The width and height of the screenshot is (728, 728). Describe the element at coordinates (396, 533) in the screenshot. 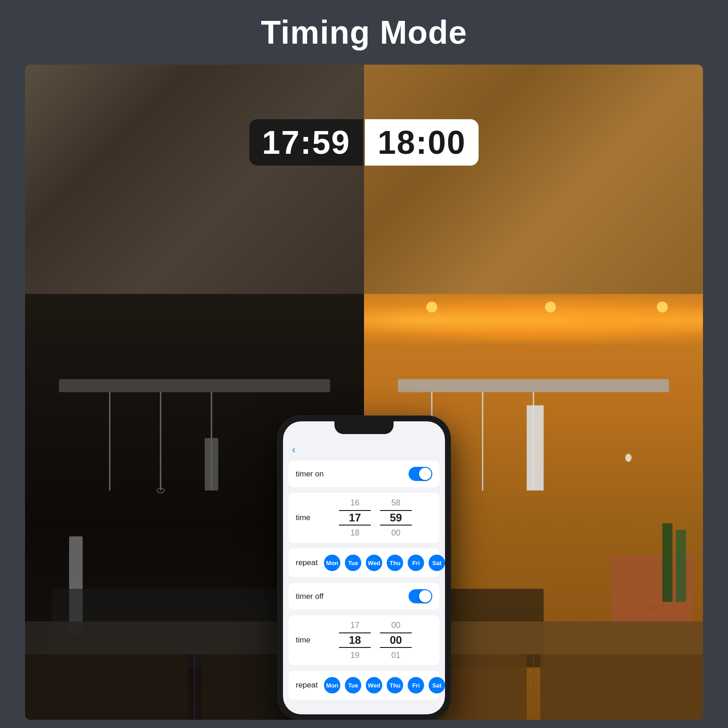

I see `minute-on-below: 00` at that location.